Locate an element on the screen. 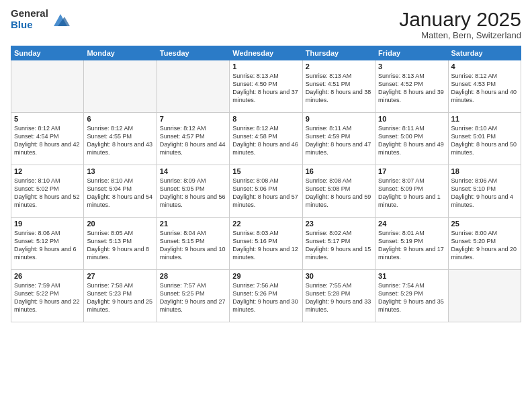 This screenshot has width=532, height=411. col-monday: Monday is located at coordinates (120, 54).